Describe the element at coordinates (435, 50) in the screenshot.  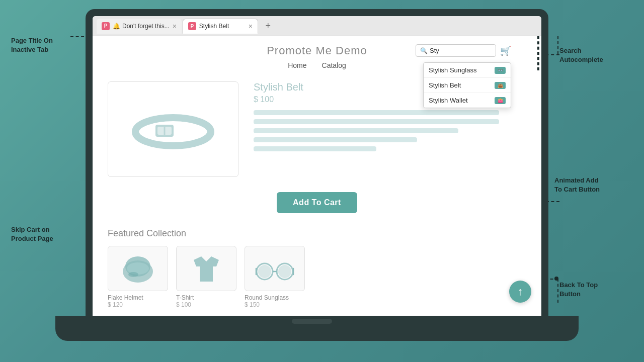
I see `search-input-value: Sty` at that location.